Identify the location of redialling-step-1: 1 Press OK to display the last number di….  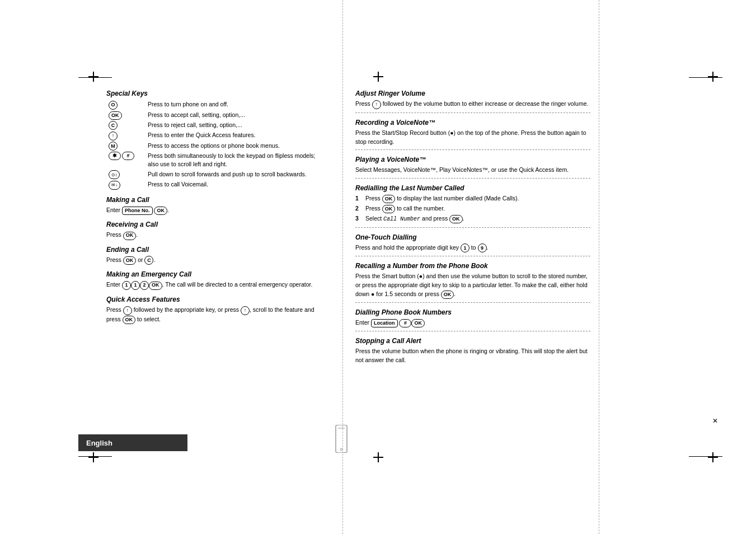
(473, 199).